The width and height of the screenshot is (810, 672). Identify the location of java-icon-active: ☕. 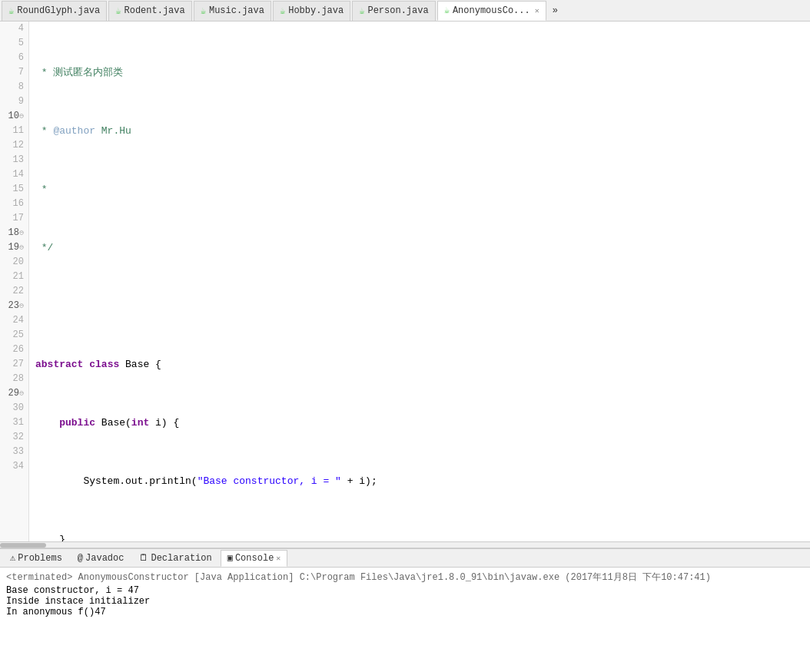
(447, 11).